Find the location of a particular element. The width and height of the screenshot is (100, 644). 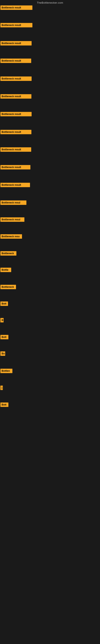

bottleneck-bar: | is located at coordinates (1, 388).